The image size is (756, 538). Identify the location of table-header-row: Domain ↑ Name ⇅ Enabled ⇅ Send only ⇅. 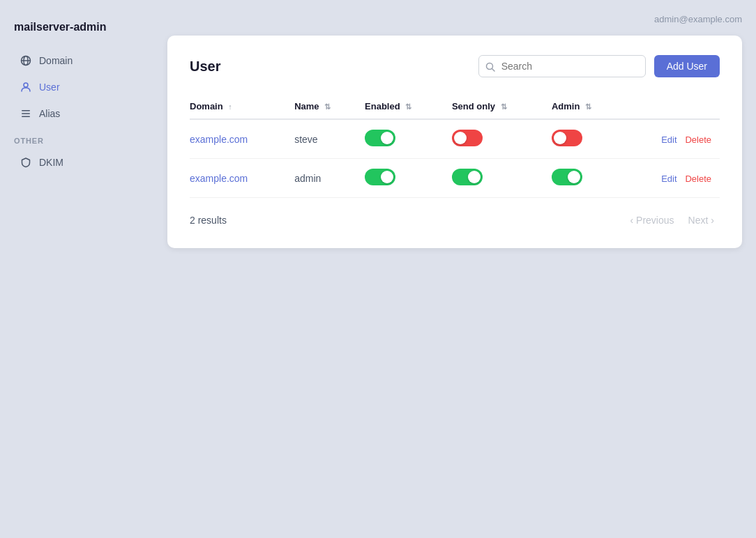
(455, 107).